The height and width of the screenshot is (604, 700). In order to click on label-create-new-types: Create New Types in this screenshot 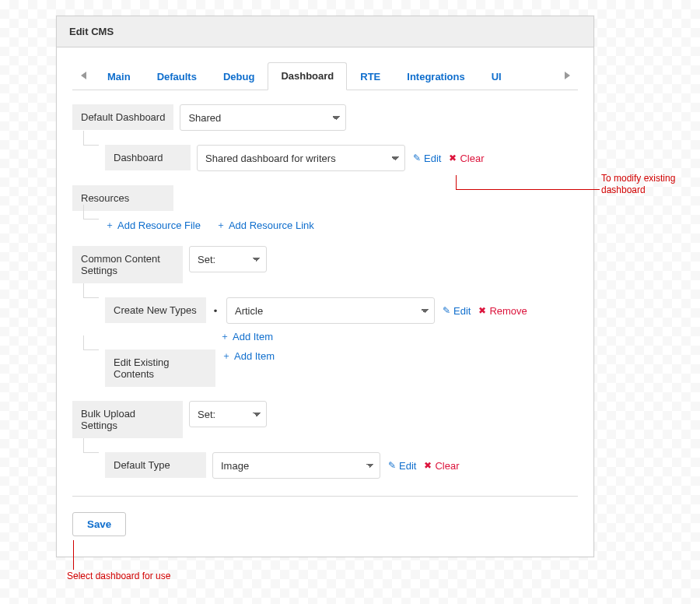, I will do `click(156, 310)`.